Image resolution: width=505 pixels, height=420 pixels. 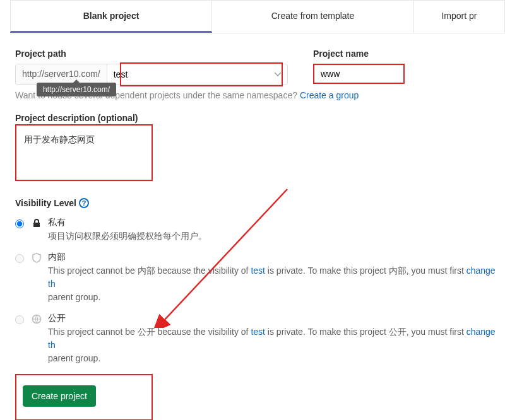 I want to click on visibility-option-internal: 内部 This project cannot be 内部 because the…, so click(x=258, y=277).